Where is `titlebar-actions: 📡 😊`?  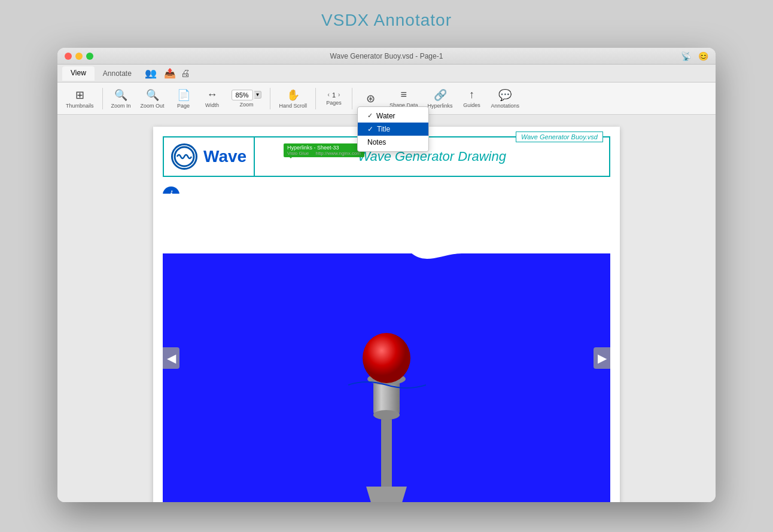 titlebar-actions: 📡 😊 is located at coordinates (695, 56).